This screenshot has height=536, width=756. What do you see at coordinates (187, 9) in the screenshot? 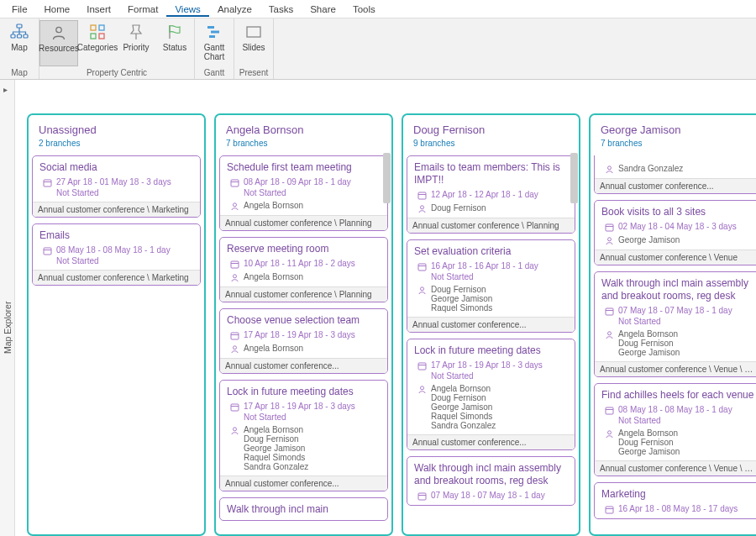
I see `menu-views: Views` at bounding box center [187, 9].